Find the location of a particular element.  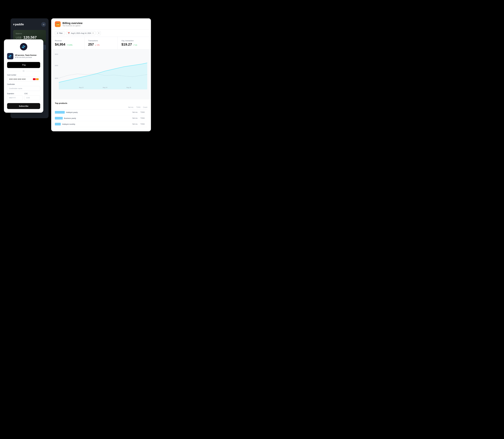

paddle-logo: paddle is located at coordinates (19, 24).